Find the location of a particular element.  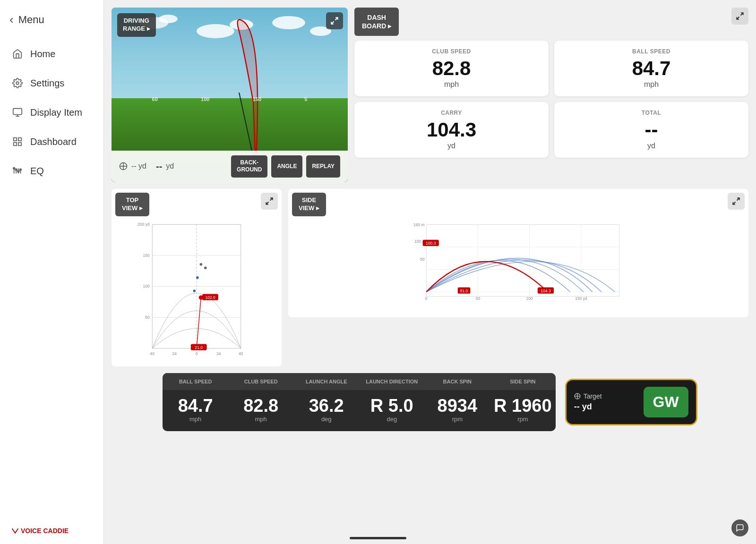

driving-range-badge: DRIVINGRANGE ▸ is located at coordinates (137, 25).